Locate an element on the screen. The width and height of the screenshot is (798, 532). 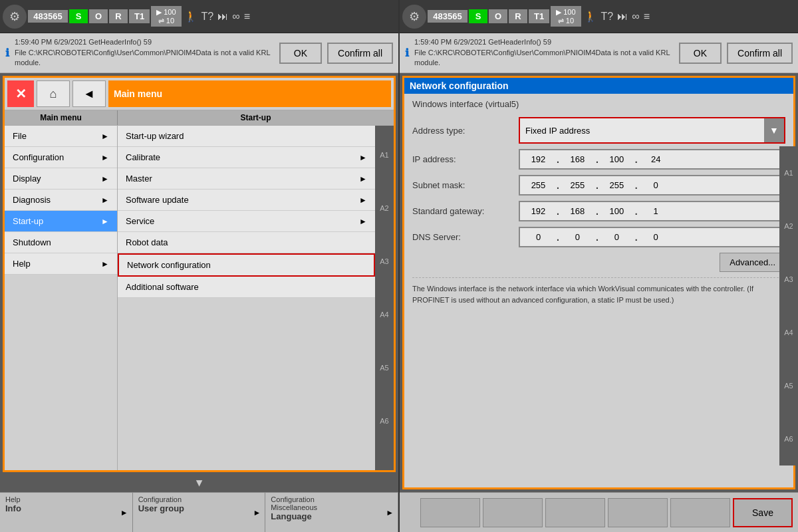
menu-item-startup-wizard: Start-up wizard is located at coordinates (246, 136).